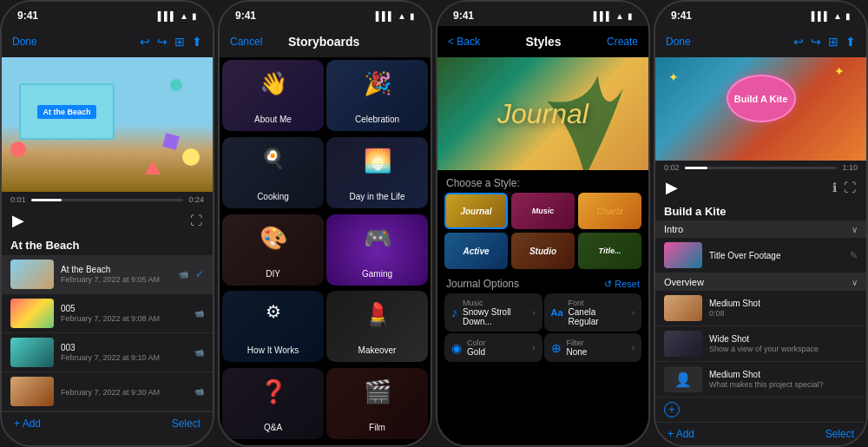 This screenshot has width=868, height=447. Describe the element at coordinates (556, 348) in the screenshot. I see `filter-icon: ⊕` at that location.